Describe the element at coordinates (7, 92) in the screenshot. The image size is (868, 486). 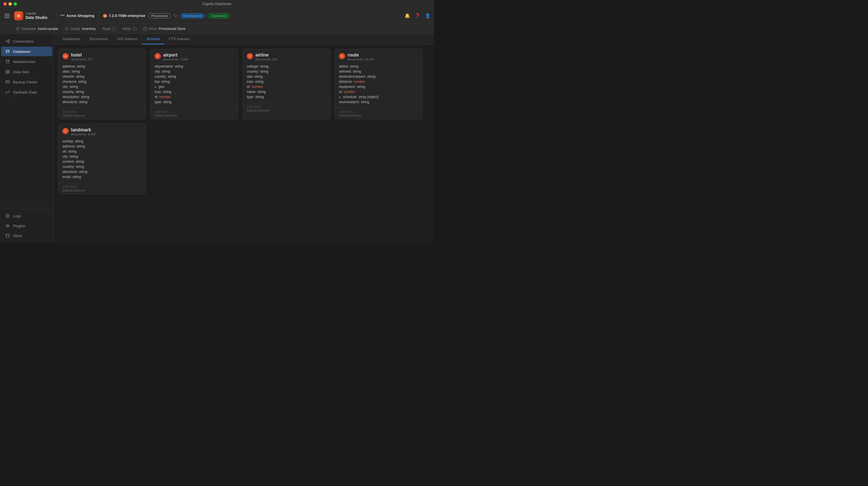
I see `synthetic-icon` at that location.